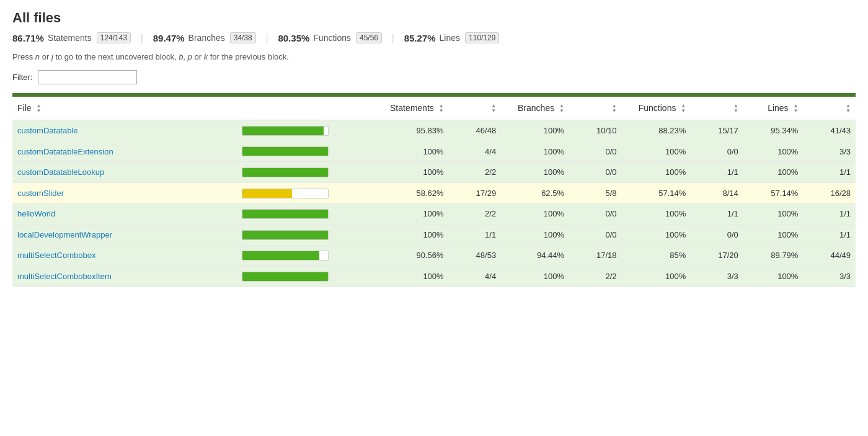 This screenshot has height=436, width=868. Describe the element at coordinates (38, 109) in the screenshot. I see `file-sort-icon: ▲▼` at that location.